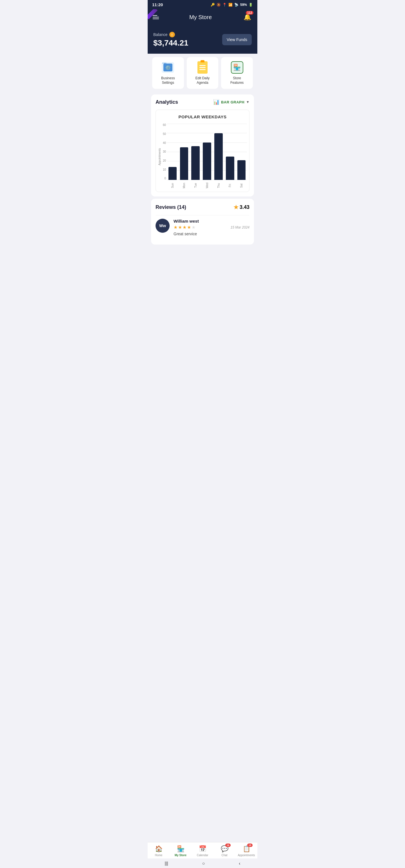 This screenshot has height=868, width=405. Describe the element at coordinates (241, 152) in the screenshot. I see `bar-col-sat` at that location.